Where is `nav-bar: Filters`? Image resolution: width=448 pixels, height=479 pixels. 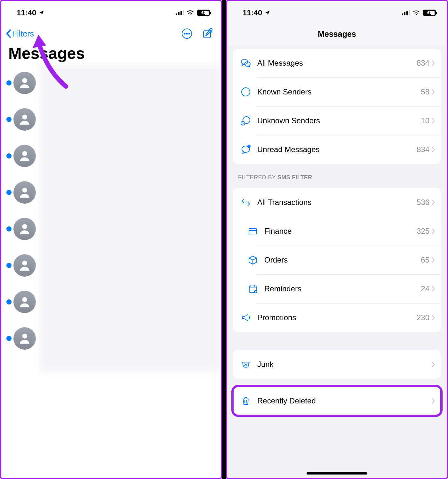 nav-bar: Filters is located at coordinates (111, 34).